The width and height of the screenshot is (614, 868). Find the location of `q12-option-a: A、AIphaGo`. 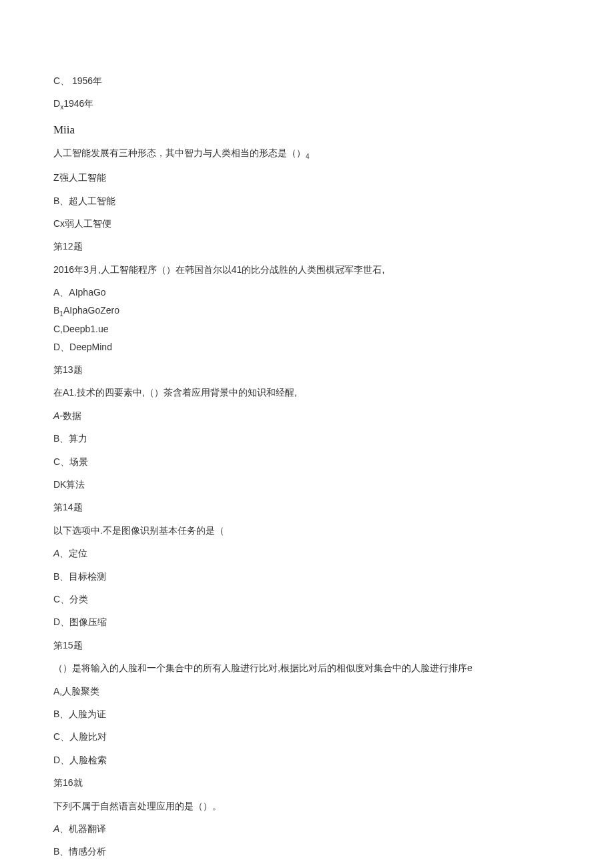

q12-option-a: A、AIphaGo is located at coordinates (307, 292).